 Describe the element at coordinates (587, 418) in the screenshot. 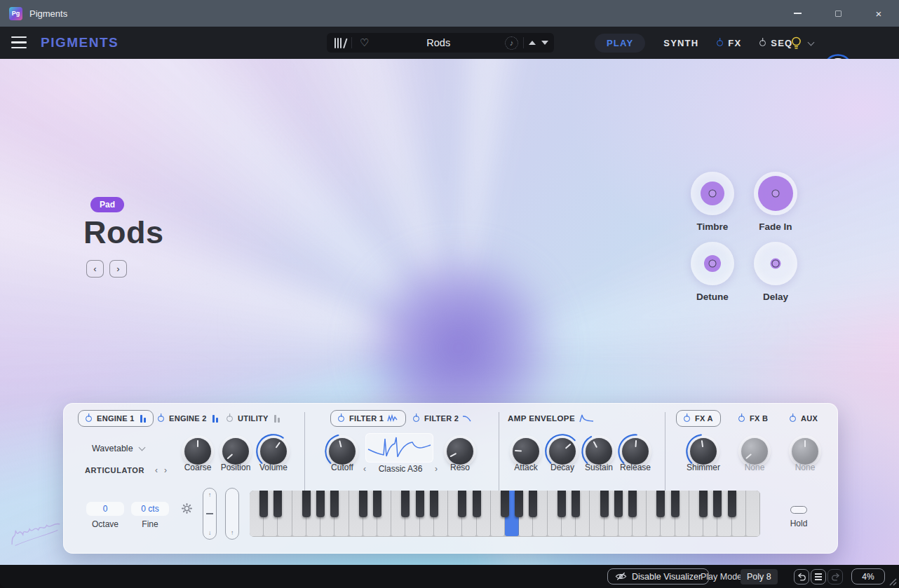

I see `envelope-icon` at that location.